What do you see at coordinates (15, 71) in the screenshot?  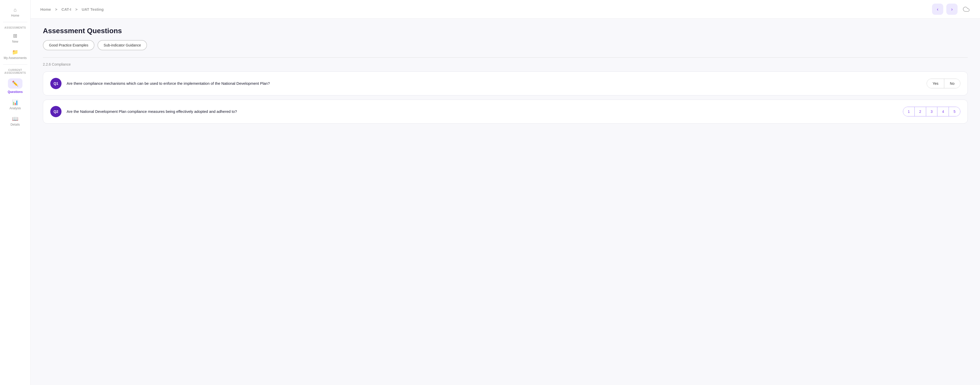 I see `current-assessments-section-label: CURRENT ASSESSMENTS` at bounding box center [15, 71].